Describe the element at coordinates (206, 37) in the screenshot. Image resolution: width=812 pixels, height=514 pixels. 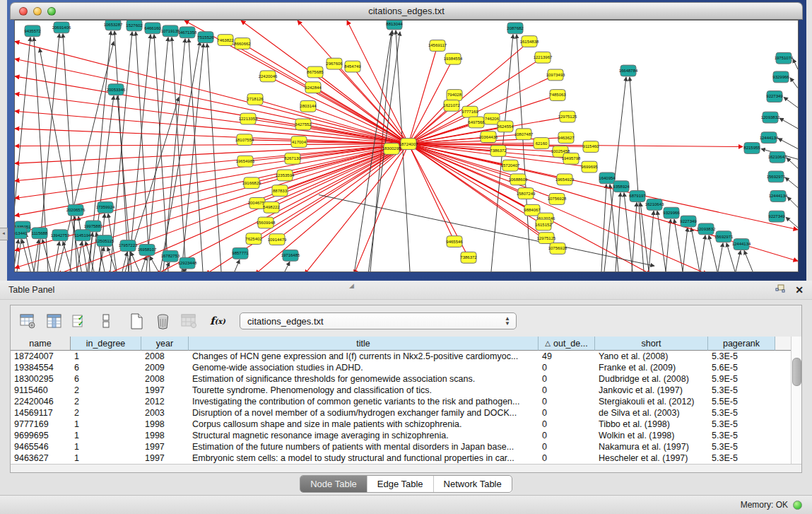
I see `node-7515526: 7515526` at that location.